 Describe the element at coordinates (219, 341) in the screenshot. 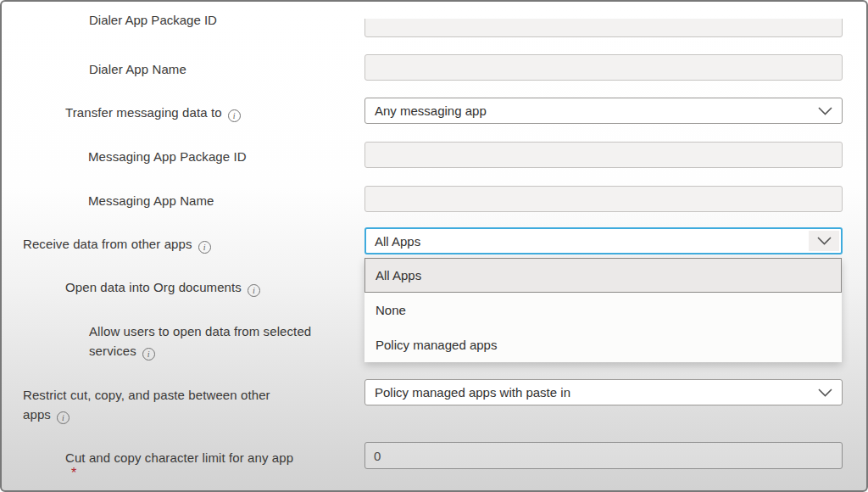

I see `label-allow-users-open-data-selected-services: Allow users to open data from selected s…` at that location.